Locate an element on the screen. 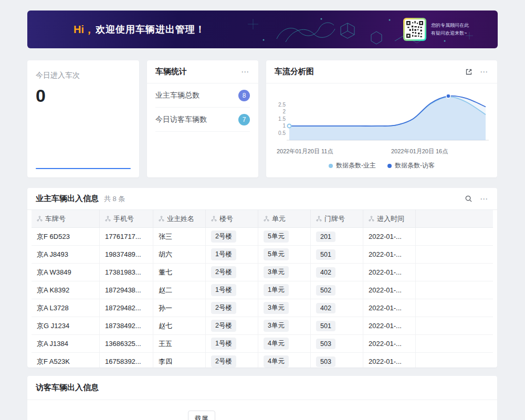 The image size is (525, 420). table-cell: 201 is located at coordinates (337, 236).